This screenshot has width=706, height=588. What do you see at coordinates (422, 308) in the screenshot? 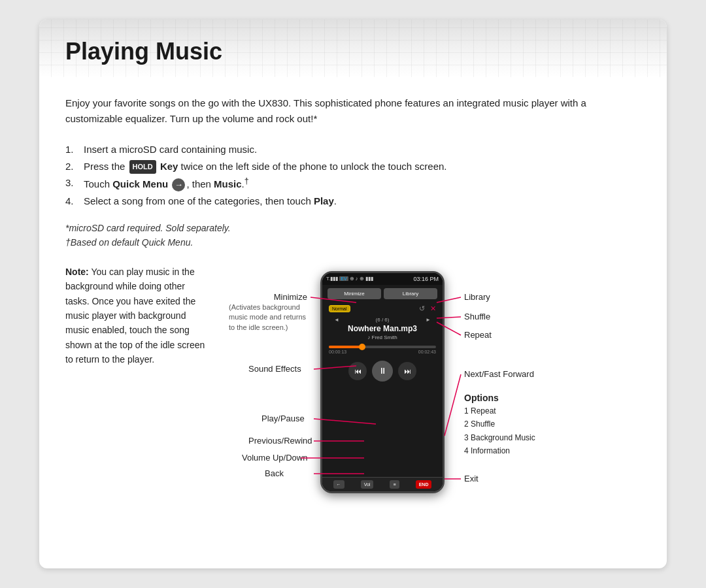
I see `repeat-icon: ↺` at bounding box center [422, 308].